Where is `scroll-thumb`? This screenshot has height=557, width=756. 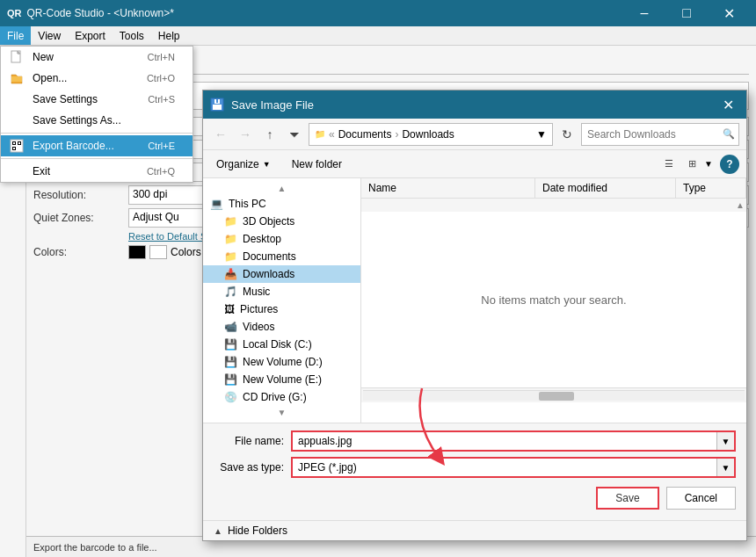
scroll-thumb is located at coordinates (556, 396).